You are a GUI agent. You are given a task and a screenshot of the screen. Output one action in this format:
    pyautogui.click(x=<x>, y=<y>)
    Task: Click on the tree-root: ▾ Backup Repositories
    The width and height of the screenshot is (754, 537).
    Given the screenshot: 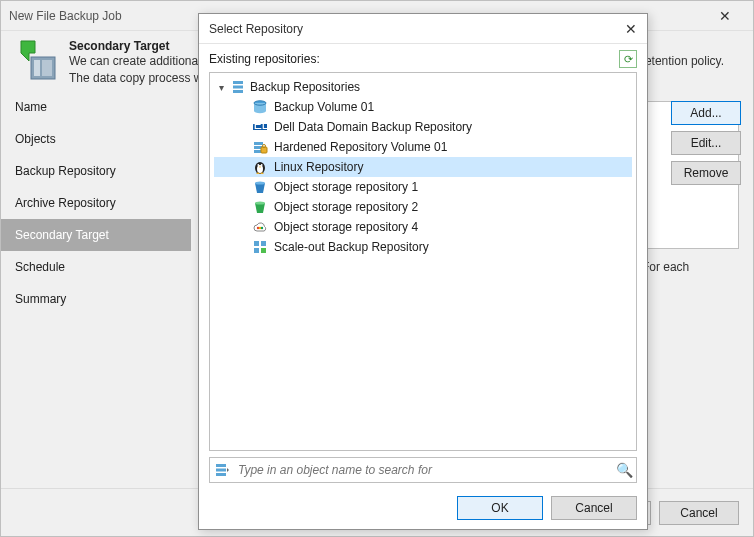 What is the action you would take?
    pyautogui.click(x=423, y=87)
    